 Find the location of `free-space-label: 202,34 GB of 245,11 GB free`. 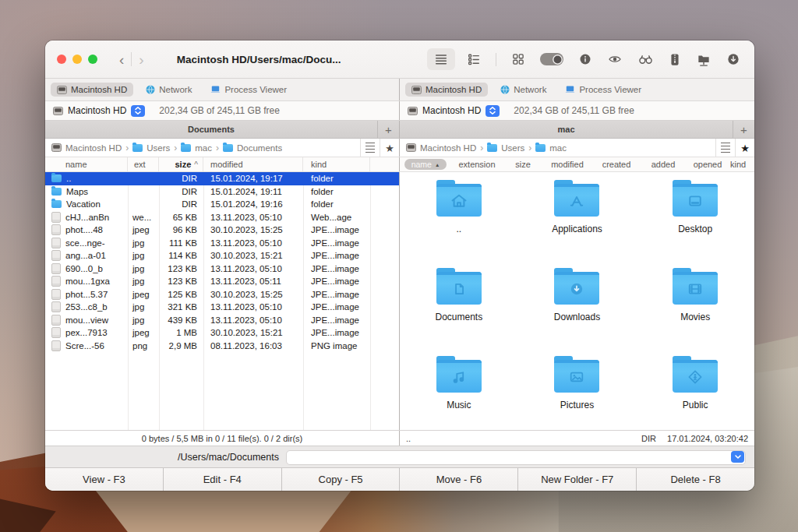

free-space-label: 202,34 GB of 245,11 GB free is located at coordinates (220, 111).